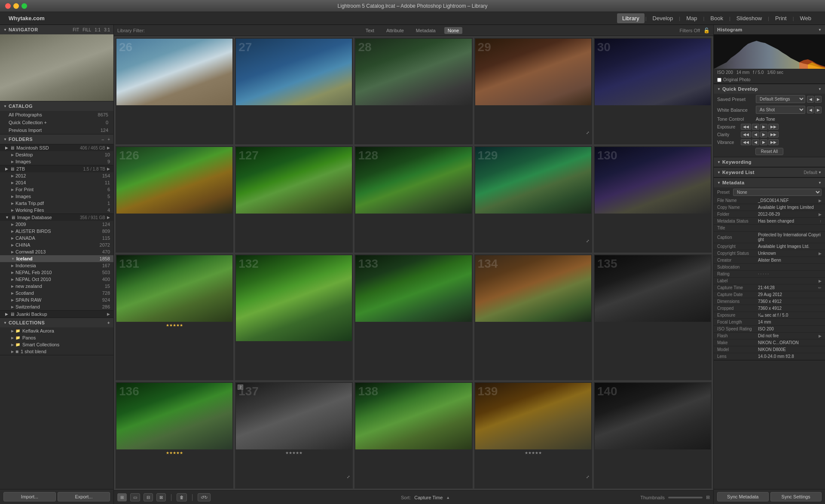 Image resolution: width=825 pixels, height=504 pixels. Describe the element at coordinates (810, 99) in the screenshot. I see `qd-saved-preset-prev: ◀` at that location.